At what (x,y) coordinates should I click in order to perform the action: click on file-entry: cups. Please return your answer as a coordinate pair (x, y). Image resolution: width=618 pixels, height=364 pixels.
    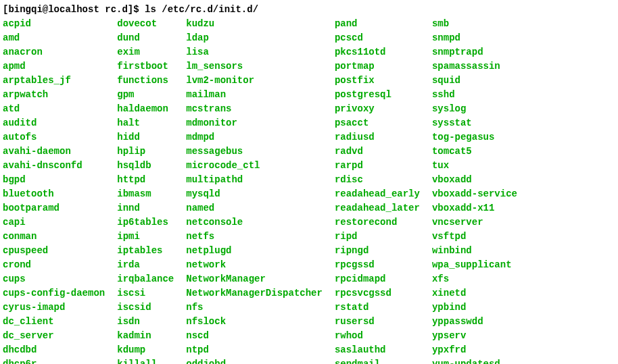
    Looking at the image, I should click on (54, 280).